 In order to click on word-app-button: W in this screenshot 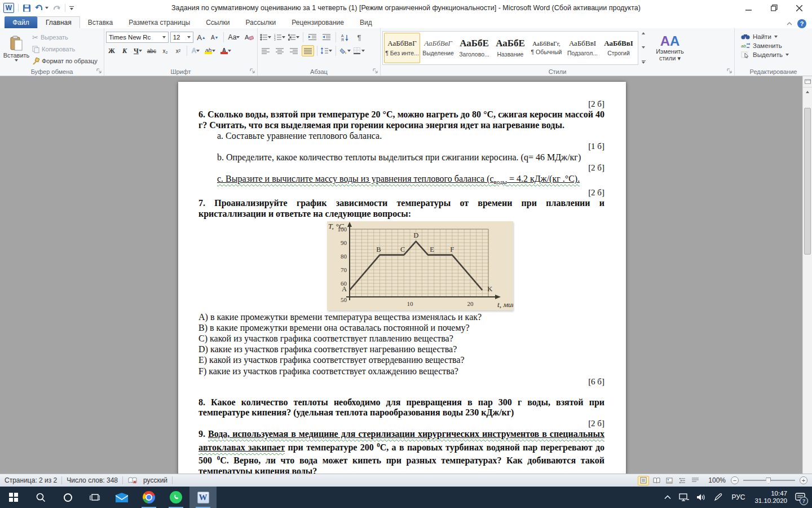, I will do `click(203, 497)`.